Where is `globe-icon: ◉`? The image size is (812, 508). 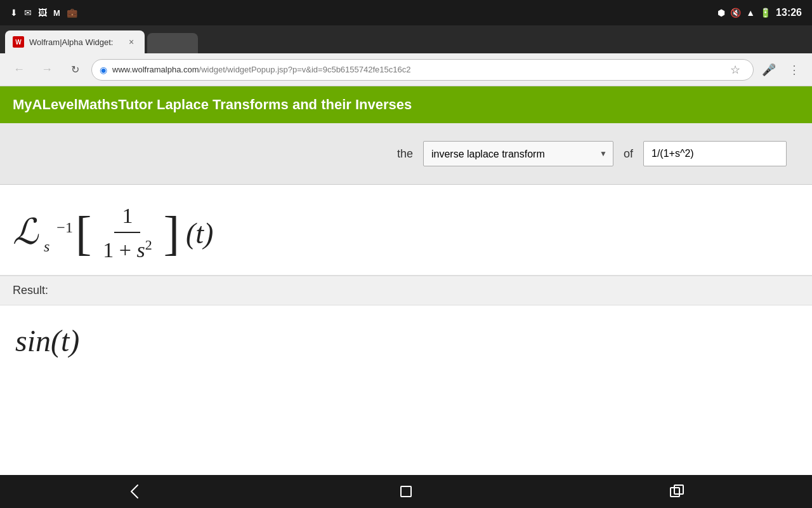 globe-icon: ◉ is located at coordinates (103, 70).